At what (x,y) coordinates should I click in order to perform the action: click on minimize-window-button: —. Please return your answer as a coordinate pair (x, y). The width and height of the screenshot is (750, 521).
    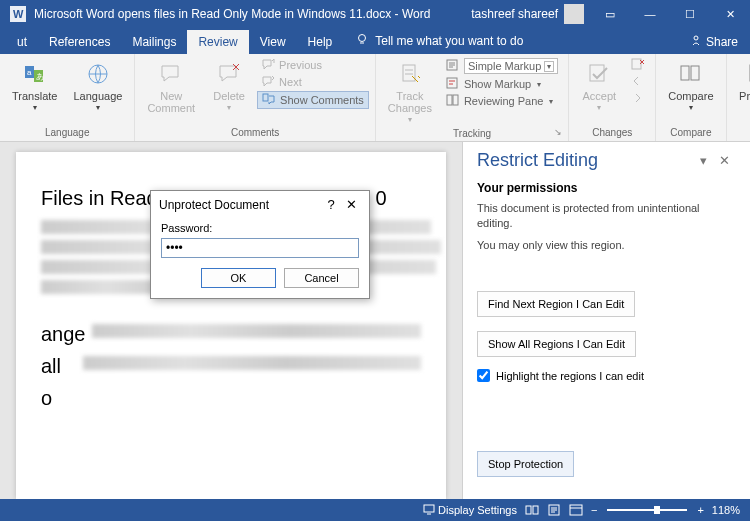
    Looking at the image, I should click on (650, 14).